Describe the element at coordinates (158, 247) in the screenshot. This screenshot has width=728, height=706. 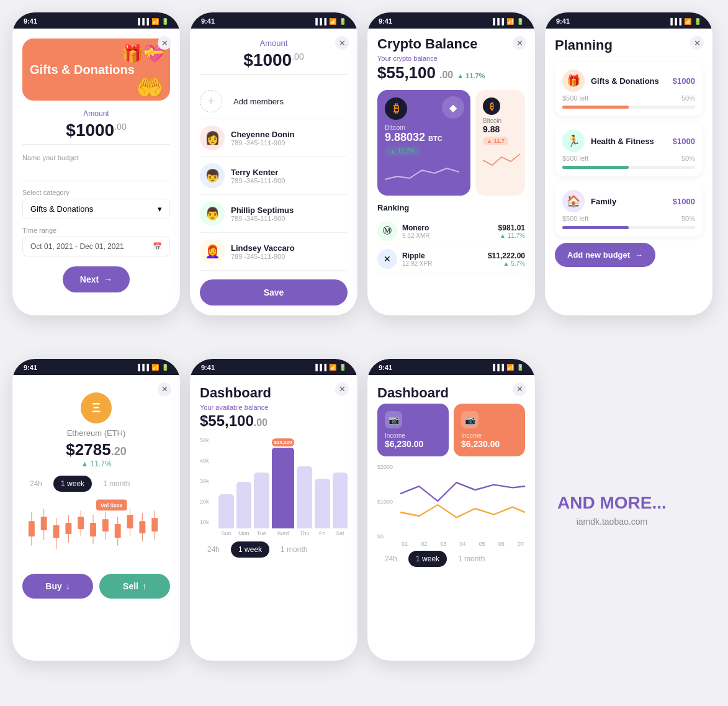
I see `calendar-icon: 📅` at that location.